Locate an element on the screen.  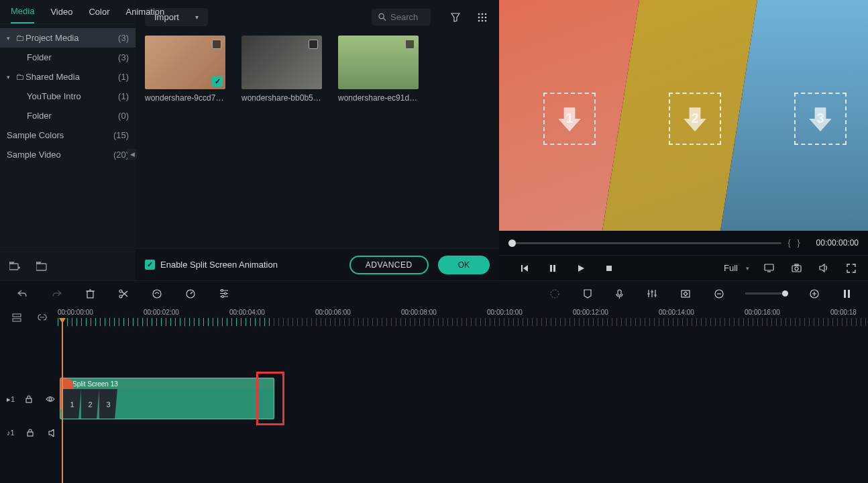
clip-seg-2: 2 is located at coordinates (90, 404).